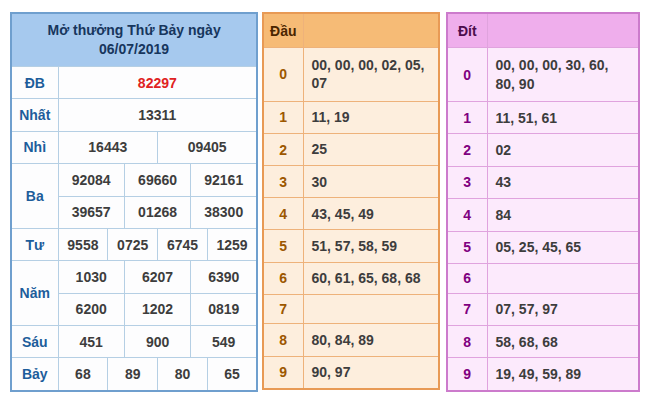 The image size is (648, 402). Describe the element at coordinates (83, 244) in the screenshot. I see `prize-value: 9558` at that location.